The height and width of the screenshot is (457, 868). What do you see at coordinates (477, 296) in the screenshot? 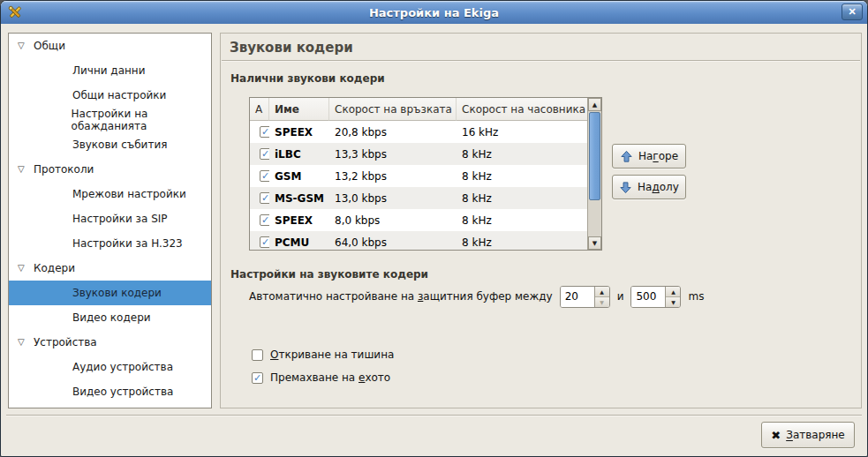
I see `jitter-buffer-row: Автоматично настройване на защитния буфе…` at bounding box center [477, 296].